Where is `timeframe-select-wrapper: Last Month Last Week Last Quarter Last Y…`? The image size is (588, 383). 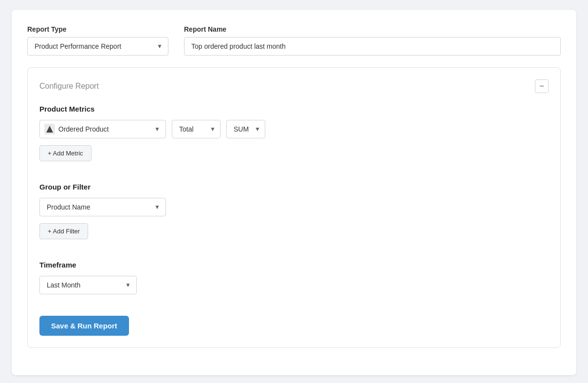
timeframe-select-wrapper: Last Month Last Week Last Quarter Last Y… is located at coordinates (88, 285).